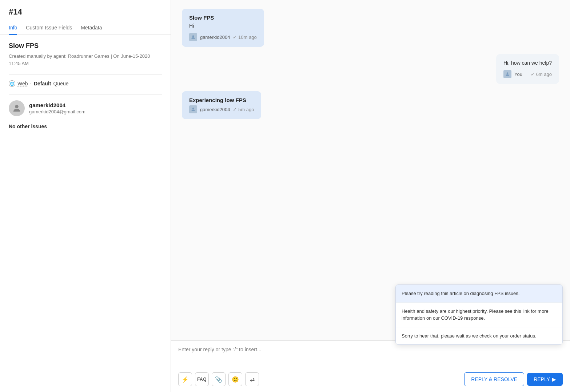  I want to click on avatar, so click(17, 108).